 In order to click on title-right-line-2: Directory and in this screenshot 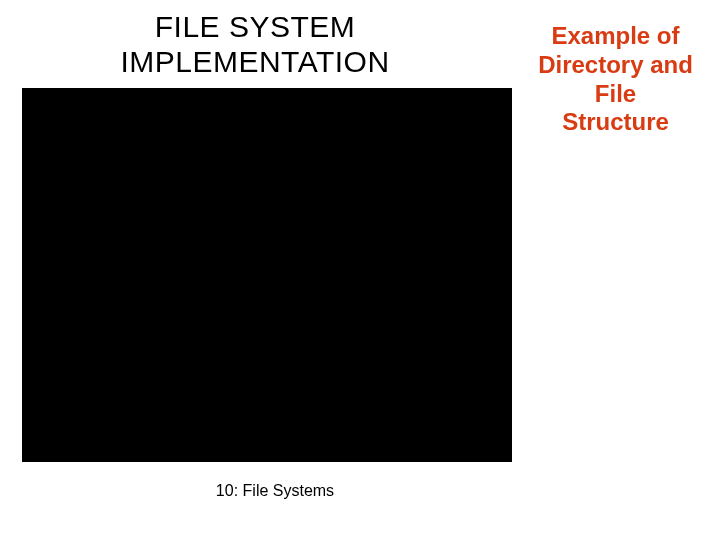, I will do `click(616, 66)`.